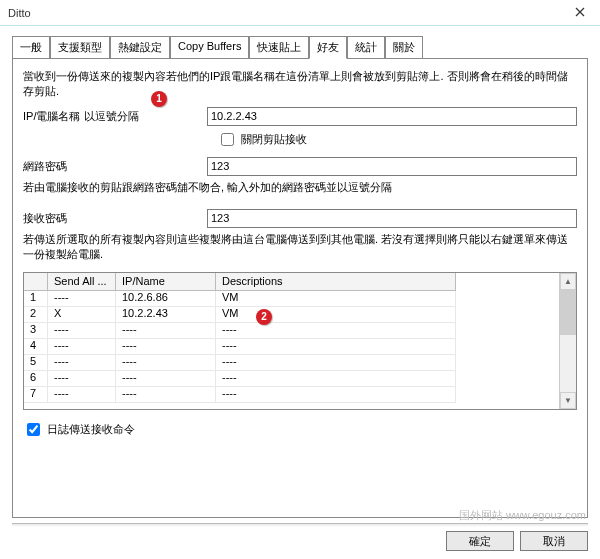  I want to click on table-row: 7------------, so click(292, 395).